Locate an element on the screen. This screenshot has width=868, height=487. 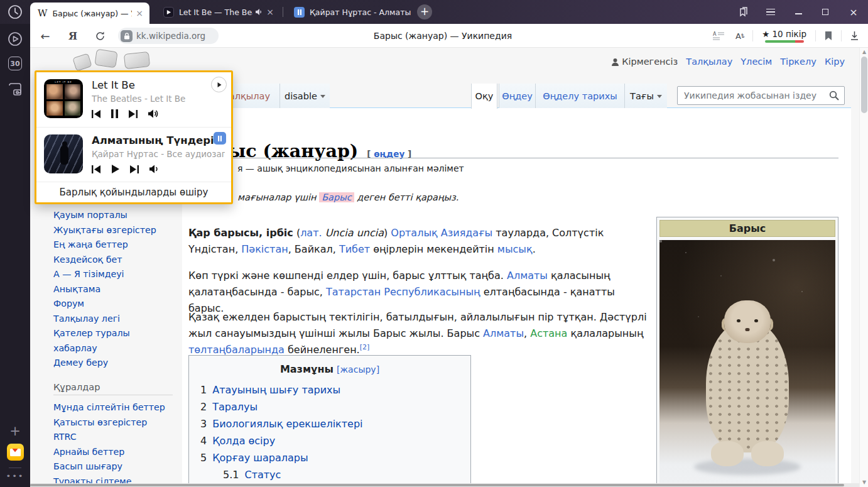
translate-icon: Aѣ is located at coordinates (740, 36).